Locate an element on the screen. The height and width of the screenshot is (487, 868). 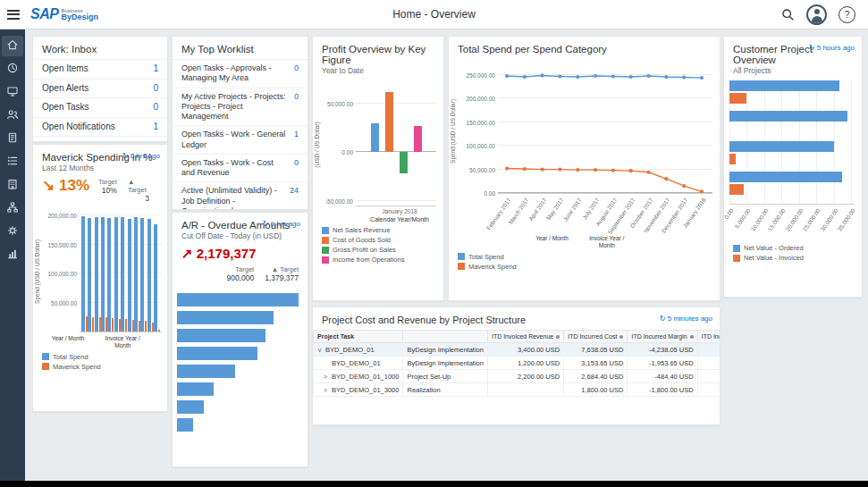
legend-item: Cost of Goods Sold is located at coordinates (383, 239).